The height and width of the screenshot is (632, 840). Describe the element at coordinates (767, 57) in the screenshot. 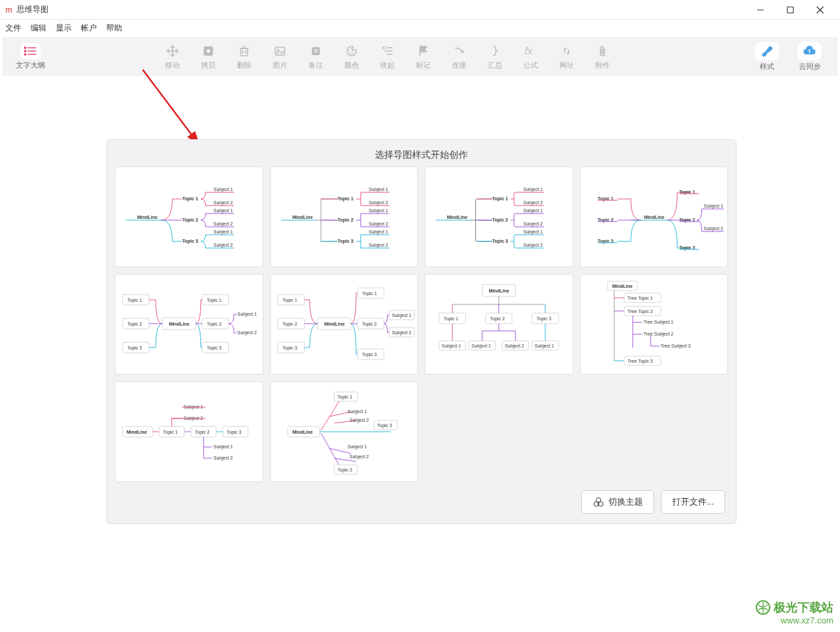

I see `style-button: 样式` at that location.